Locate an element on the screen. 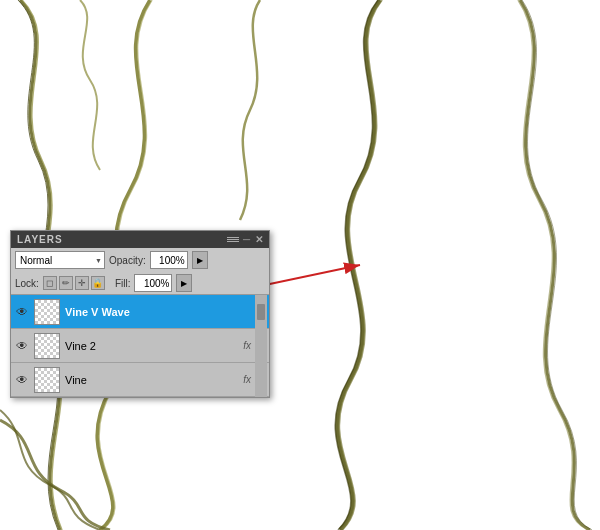 The width and height of the screenshot is (600, 530). layer-row: 👁 Vine V Wave is located at coordinates (140, 312).